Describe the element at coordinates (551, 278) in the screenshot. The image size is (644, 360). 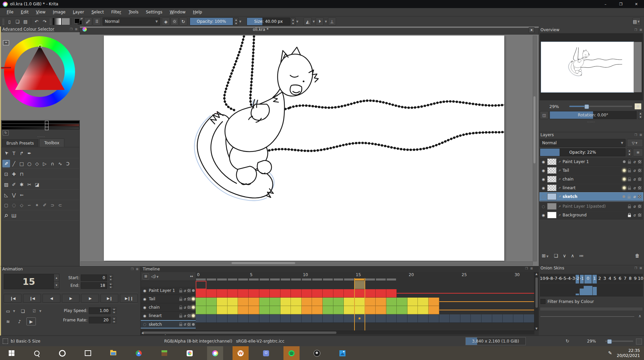
I see `onion-offset--8: -8` at that location.